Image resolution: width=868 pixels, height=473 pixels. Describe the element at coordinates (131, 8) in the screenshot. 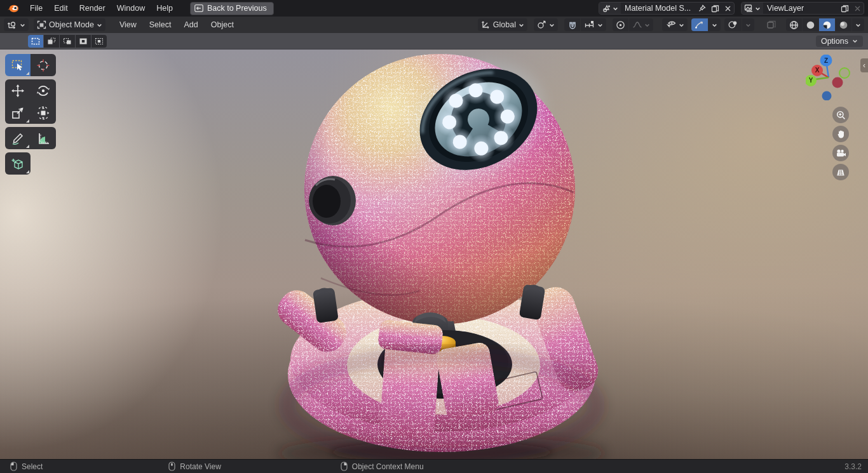

I see `menu-window: Window` at that location.